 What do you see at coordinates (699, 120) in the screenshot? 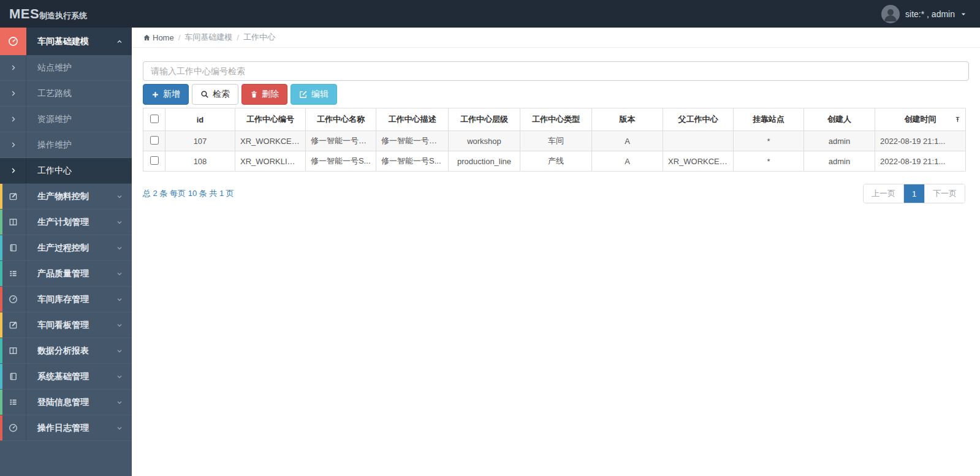
I see `column-header-parent: 父工作中心` at bounding box center [699, 120].